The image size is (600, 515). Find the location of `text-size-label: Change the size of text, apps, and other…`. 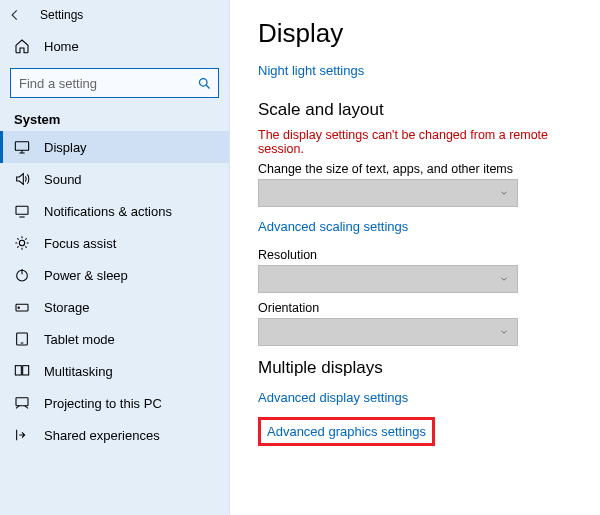

text-size-label: Change the size of text, apps, and other… is located at coordinates (418, 169).